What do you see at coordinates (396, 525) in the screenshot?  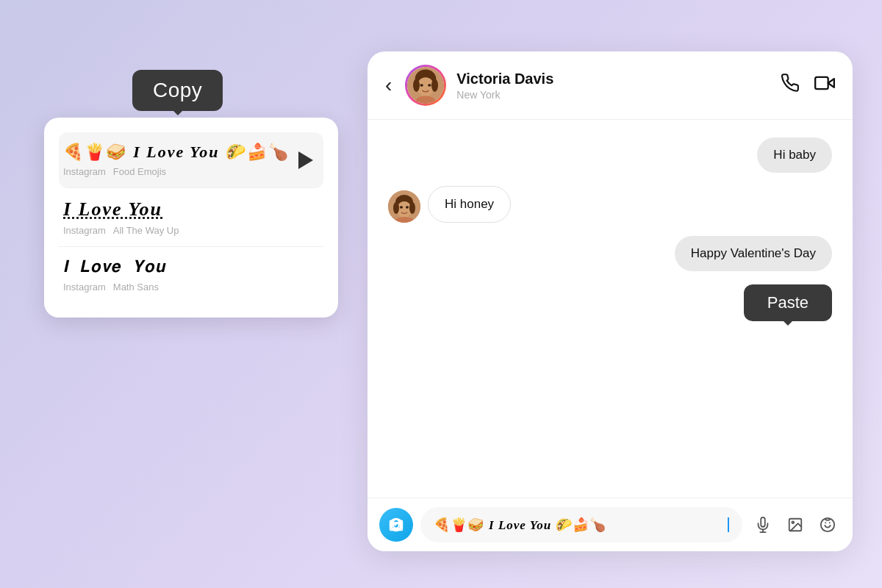 I see `camera-button` at bounding box center [396, 525].